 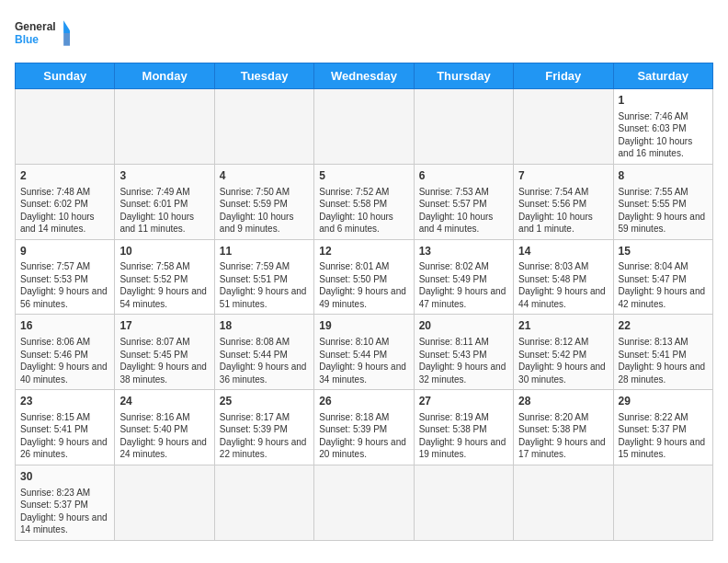 What do you see at coordinates (265, 252) in the screenshot?
I see `day-number: 11` at bounding box center [265, 252].